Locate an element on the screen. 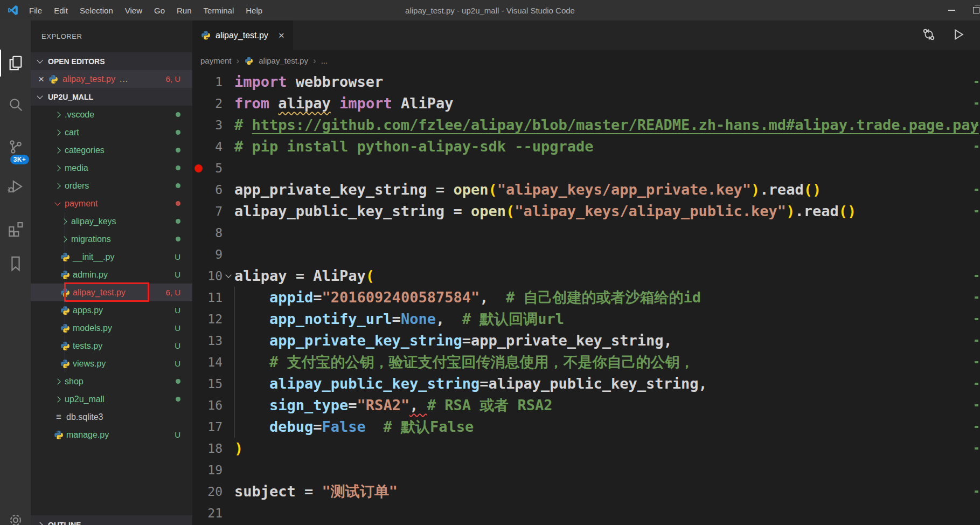 The width and height of the screenshot is (980, 525). line-number: 10 is located at coordinates (213, 276).